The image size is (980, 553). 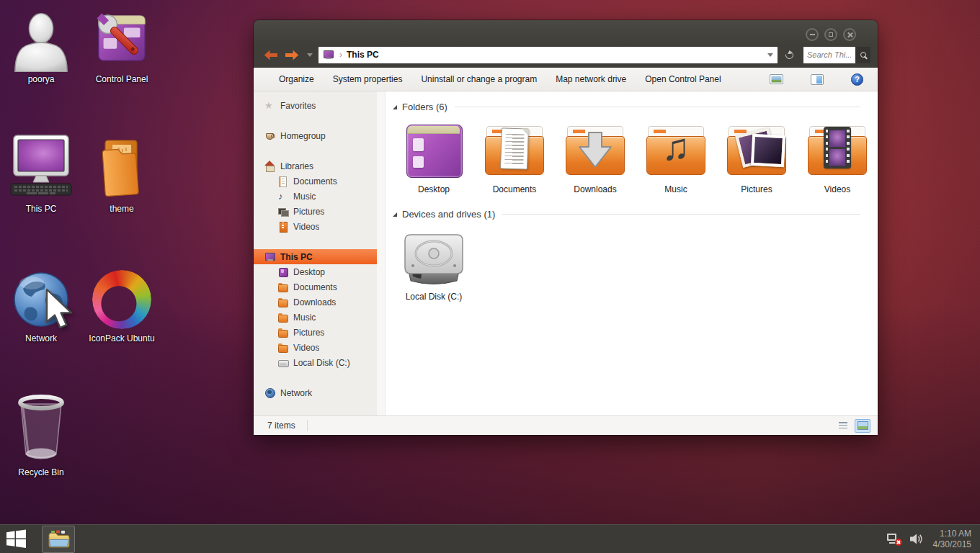 What do you see at coordinates (591, 79) in the screenshot?
I see `map-network-drive-button: Map network drive` at bounding box center [591, 79].